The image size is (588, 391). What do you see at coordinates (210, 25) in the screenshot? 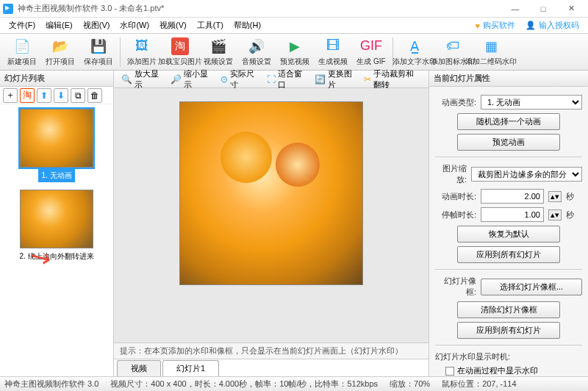
I see `menu-tools: 工具(T)` at bounding box center [210, 25].